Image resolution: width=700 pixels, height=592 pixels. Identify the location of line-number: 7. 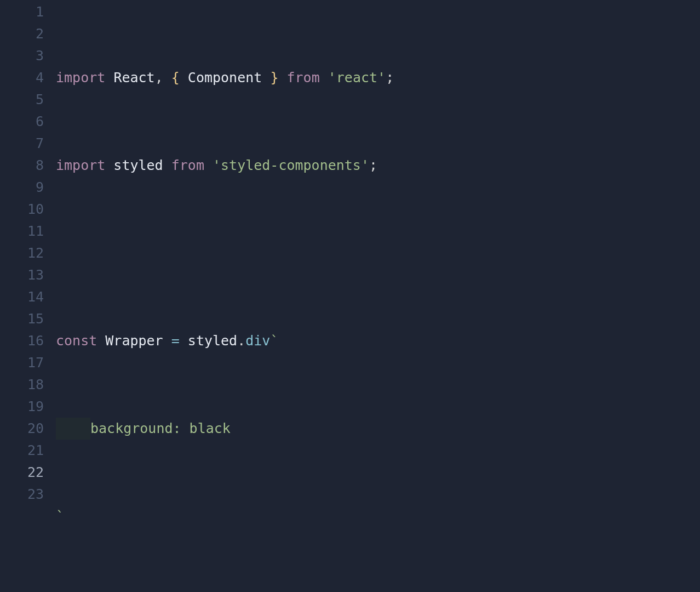
(22, 144).